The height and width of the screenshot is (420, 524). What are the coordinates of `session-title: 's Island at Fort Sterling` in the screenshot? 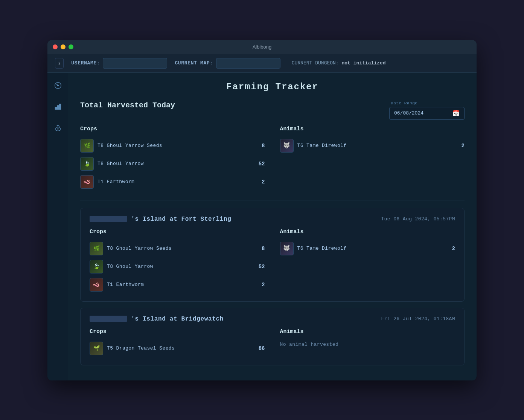 It's located at (160, 219).